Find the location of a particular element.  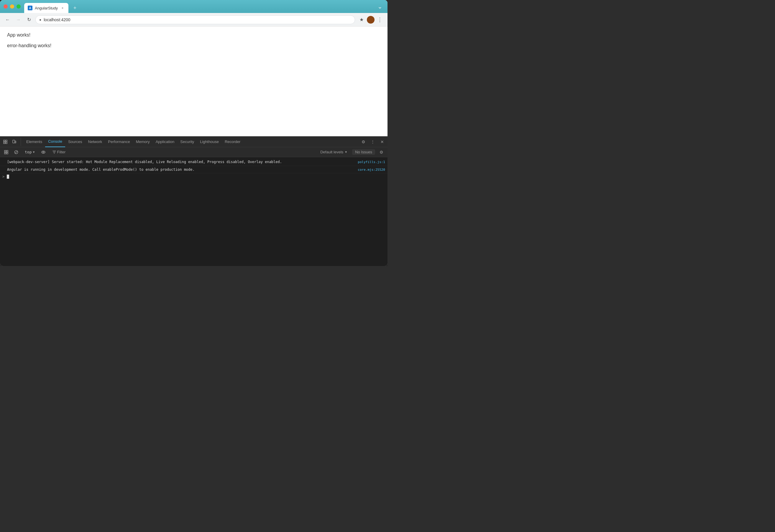

tab-console: Console is located at coordinates (55, 142).